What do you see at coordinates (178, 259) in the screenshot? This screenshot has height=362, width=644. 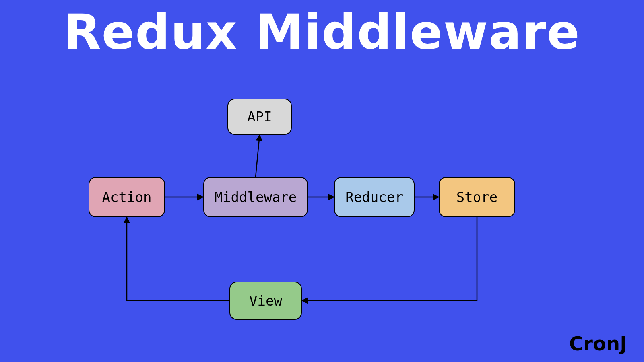 I see `edge-view-to-action` at bounding box center [178, 259].